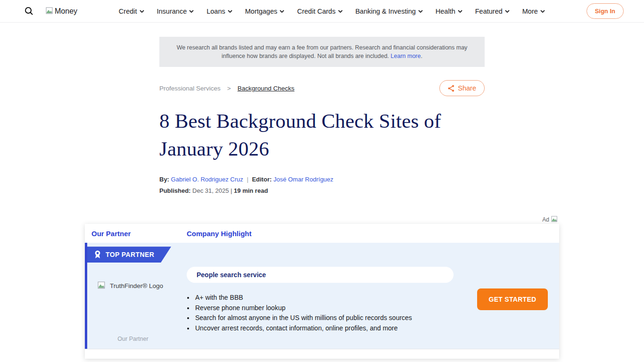 Image resolution: width=644 pixels, height=362 pixels. I want to click on highlight-bullets: A+ with the BBB Reverse phone number loo…, so click(326, 313).